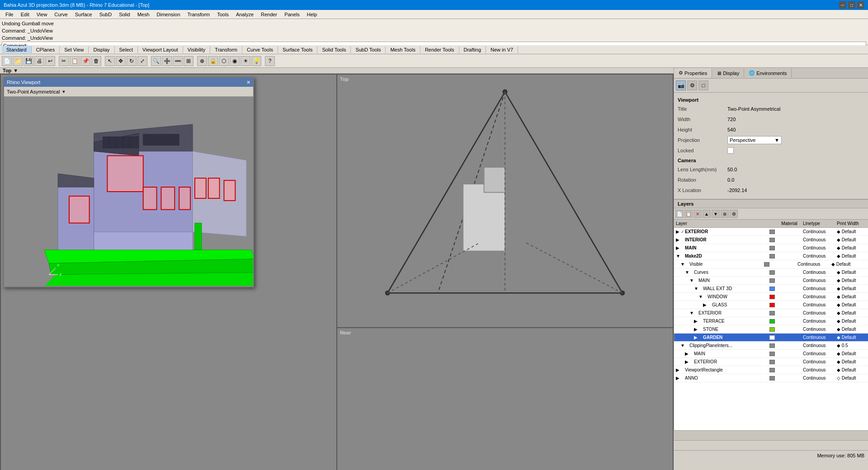 The image size is (868, 470). Describe the element at coordinates (85, 61) in the screenshot. I see `paste-icon: 📌` at that location.